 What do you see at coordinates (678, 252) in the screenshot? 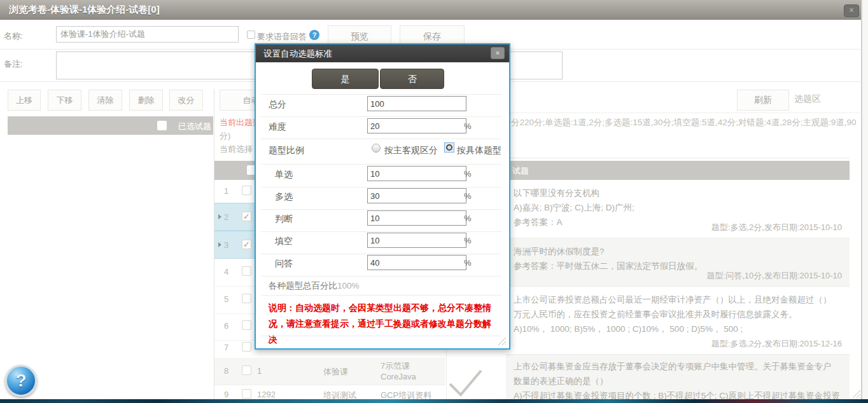
I see `question-line: 海洲平时的休假制度是?` at bounding box center [678, 252].